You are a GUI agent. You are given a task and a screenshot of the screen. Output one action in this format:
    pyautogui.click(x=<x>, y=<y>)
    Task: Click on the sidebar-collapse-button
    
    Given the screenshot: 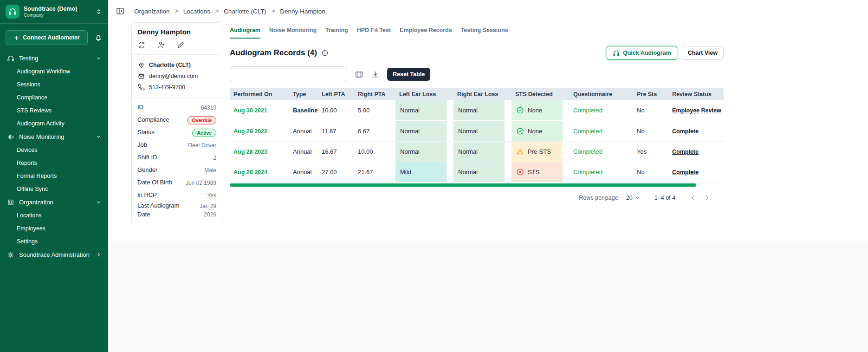 What is the action you would take?
    pyautogui.click(x=99, y=12)
    